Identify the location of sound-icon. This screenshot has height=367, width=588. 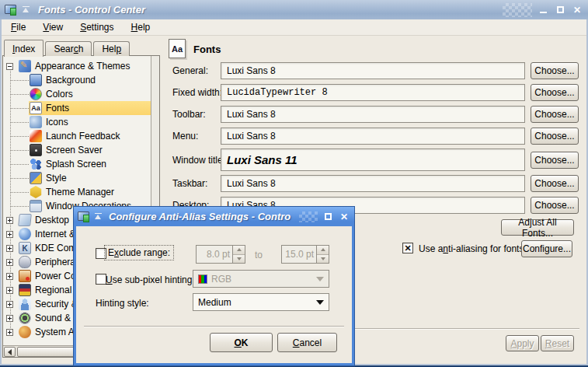
(25, 318).